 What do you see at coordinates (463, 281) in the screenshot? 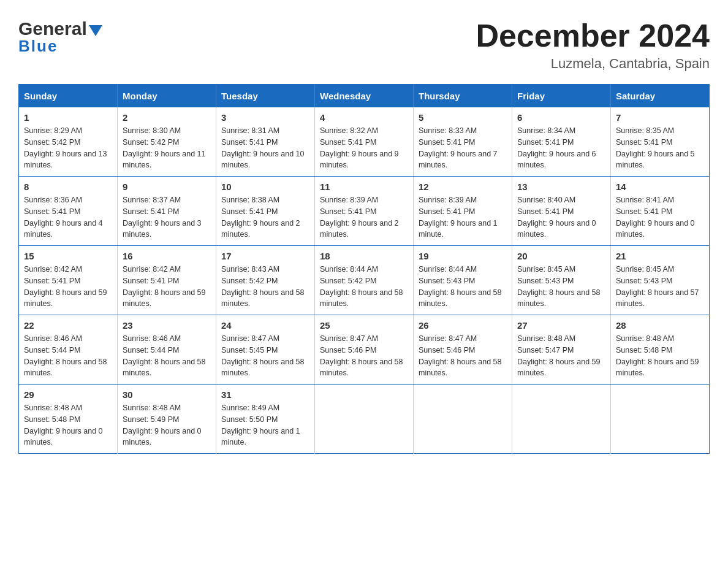
I see `table-row: 19 Sunrise: 8:44 AM Sunset: 5:43 PM Dayl…` at bounding box center [463, 281].